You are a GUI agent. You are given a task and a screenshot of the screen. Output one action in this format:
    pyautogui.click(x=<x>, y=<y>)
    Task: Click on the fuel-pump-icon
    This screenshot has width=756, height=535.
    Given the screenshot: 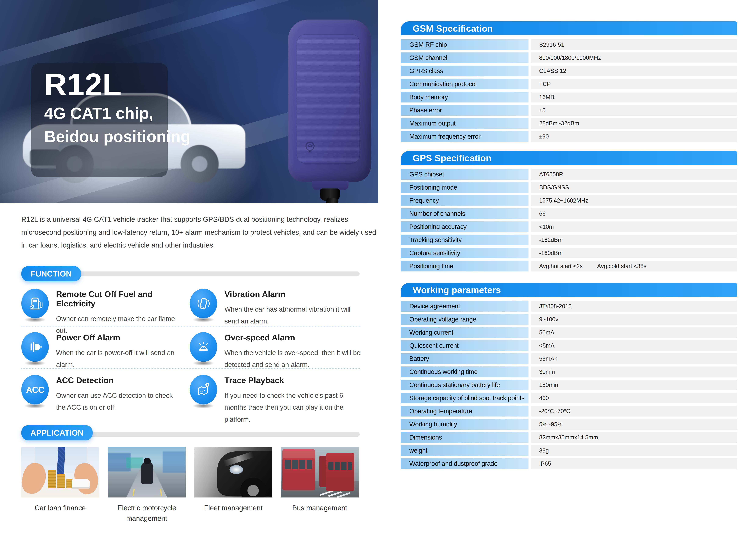 What is the action you would take?
    pyautogui.click(x=35, y=303)
    